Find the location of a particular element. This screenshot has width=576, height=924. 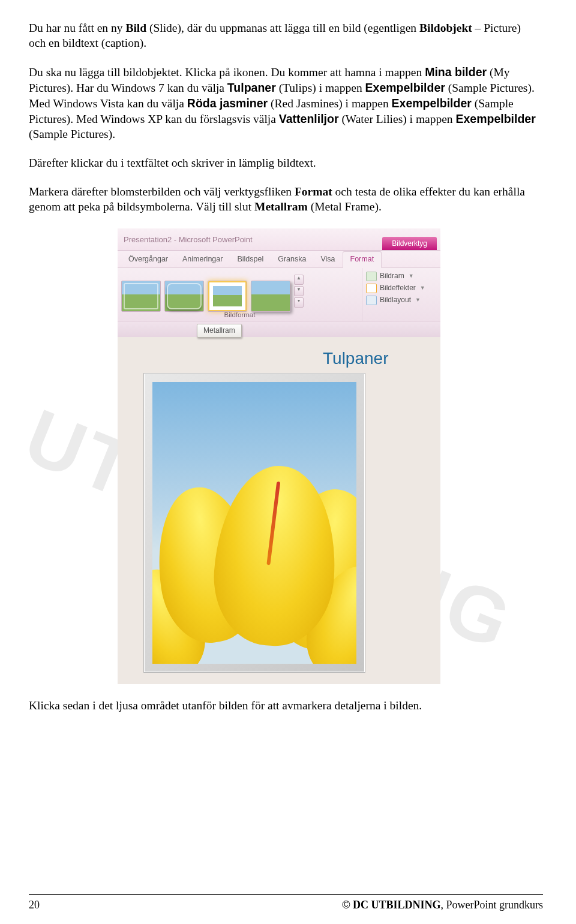

term-mina-bilder: Mina bilder is located at coordinates (456, 72).